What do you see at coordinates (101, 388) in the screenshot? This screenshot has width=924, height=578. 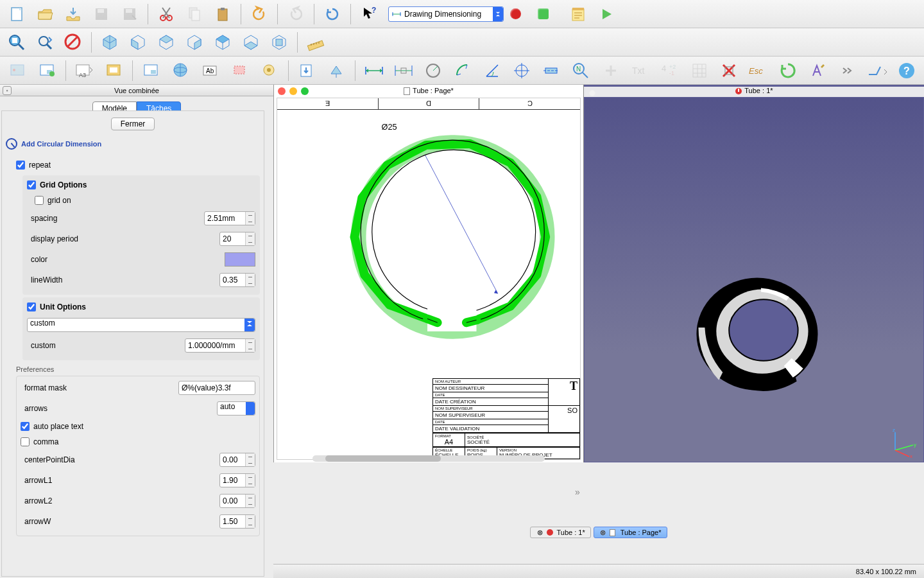 I see `format-mask-label: format mask` at bounding box center [101, 388].